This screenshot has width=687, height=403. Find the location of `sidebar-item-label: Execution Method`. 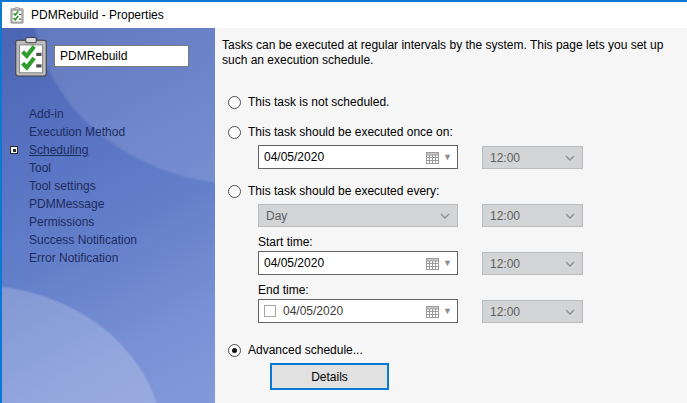

sidebar-item-label: Execution Method is located at coordinates (77, 132).